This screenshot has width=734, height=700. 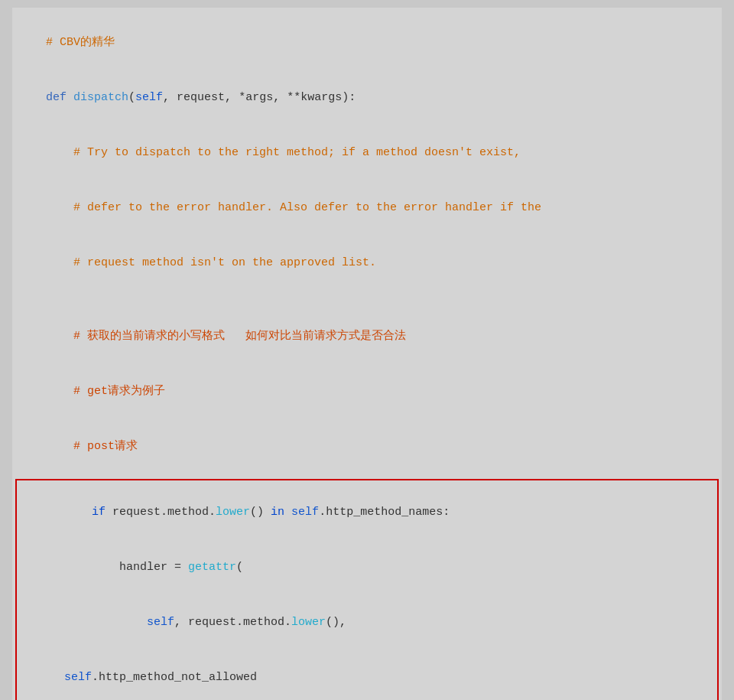 I want to click on line-comment-cbv: # CBV的精华, so click(x=367, y=43).